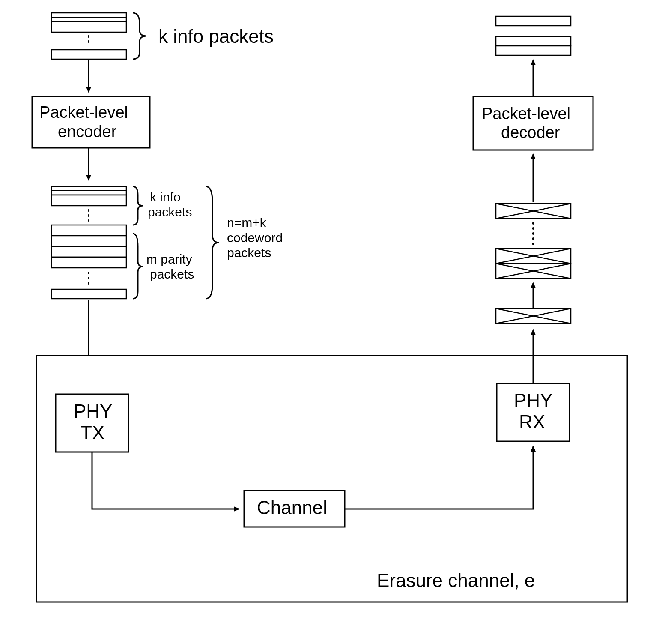 The width and height of the screenshot is (671, 644). I want to click on label-mid-m-1: m parity, so click(170, 259).